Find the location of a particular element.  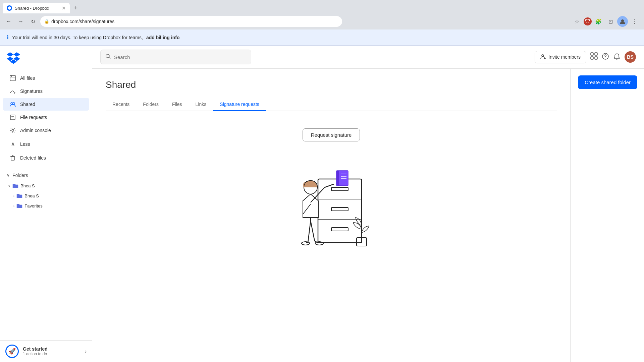

billing-link: add billing info is located at coordinates (163, 38).